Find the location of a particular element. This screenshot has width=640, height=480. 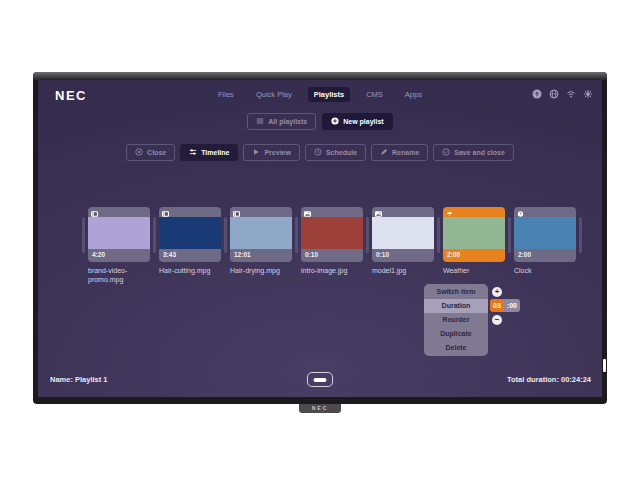

timeline-clip-hair-drying-mpg: 12:01Hair-drying.mpg is located at coordinates (261, 241).